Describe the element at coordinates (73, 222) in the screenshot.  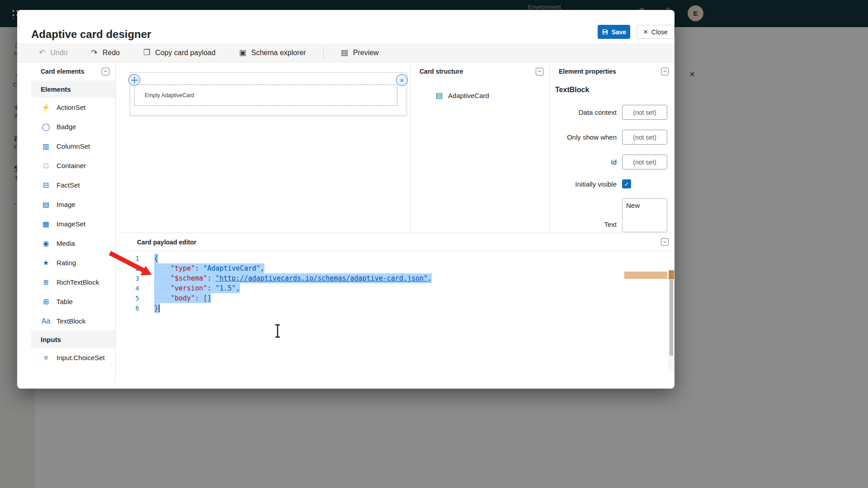
I see `card-elements-panel: Card elements − Elements⚡ActionSet◯Badge…` at that location.